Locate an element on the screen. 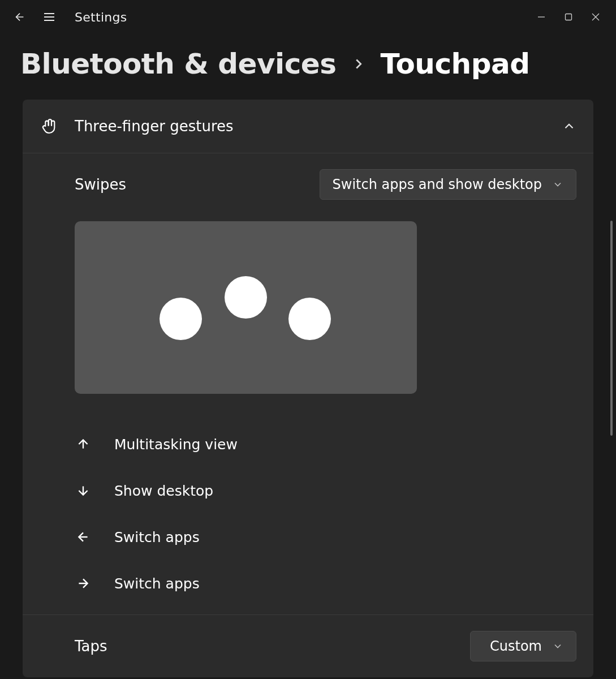 This screenshot has height=679, width=616. arrow-up-icon is located at coordinates (83, 444).